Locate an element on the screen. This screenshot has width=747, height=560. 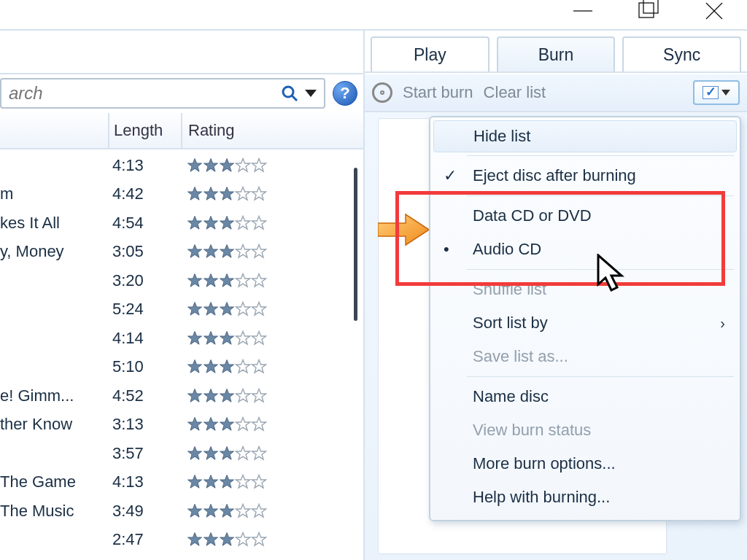
table-row: y, Money3:05 is located at coordinates (182, 252).